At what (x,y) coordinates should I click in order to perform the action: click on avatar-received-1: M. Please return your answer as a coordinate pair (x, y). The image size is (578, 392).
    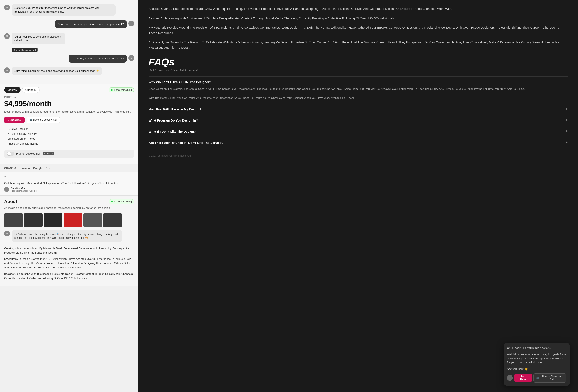
    Looking at the image, I should click on (7, 7).